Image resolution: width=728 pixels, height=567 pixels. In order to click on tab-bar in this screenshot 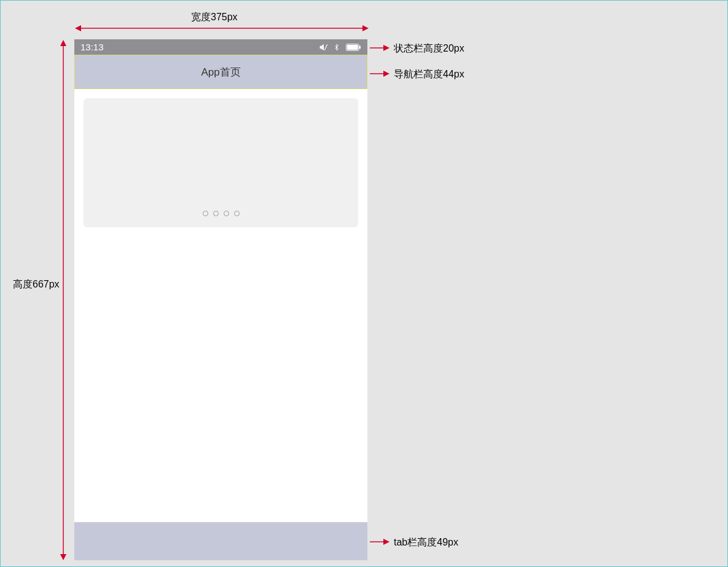, I will do `click(221, 541)`.